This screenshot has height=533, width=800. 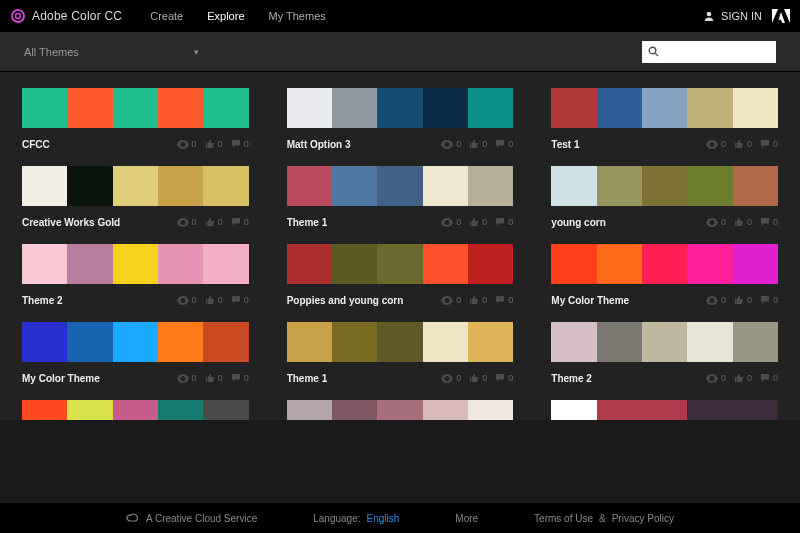 What do you see at coordinates (400, 276) in the screenshot?
I see `theme-card: Poppies and young corn000` at bounding box center [400, 276].